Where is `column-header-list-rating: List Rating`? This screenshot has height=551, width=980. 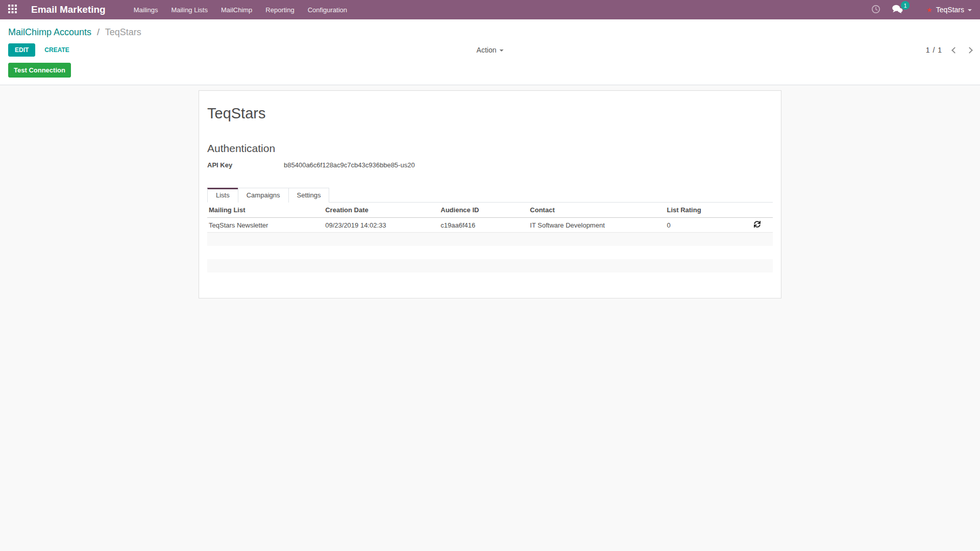
column-header-list-rating: List Rating is located at coordinates (708, 210).